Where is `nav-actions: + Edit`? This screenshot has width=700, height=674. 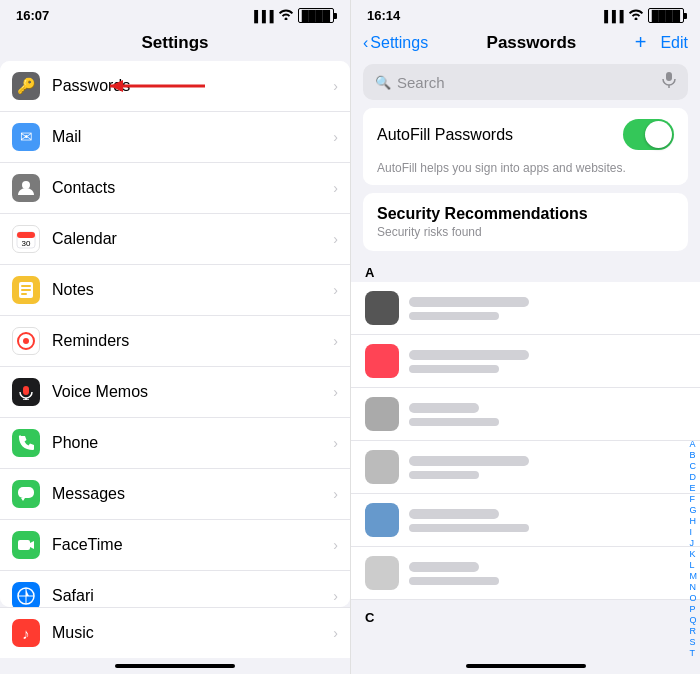 nav-actions: + Edit is located at coordinates (662, 42).